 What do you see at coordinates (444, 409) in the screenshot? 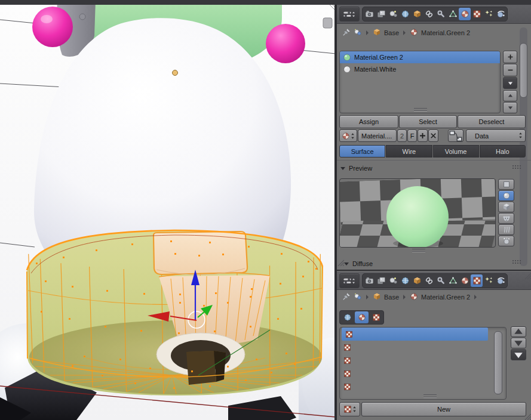
I see `new-texture-button: New` at bounding box center [444, 409].